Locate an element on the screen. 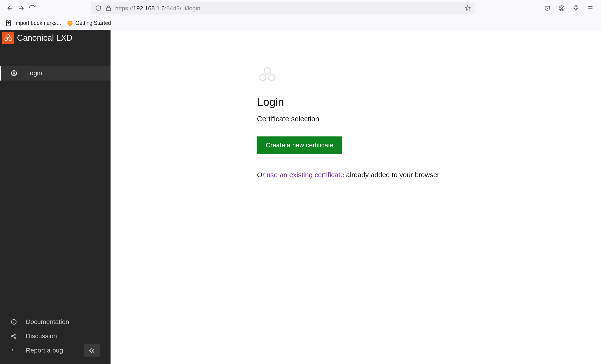 The height and width of the screenshot is (364, 601). sidebar-nav: Login is located at coordinates (55, 73).